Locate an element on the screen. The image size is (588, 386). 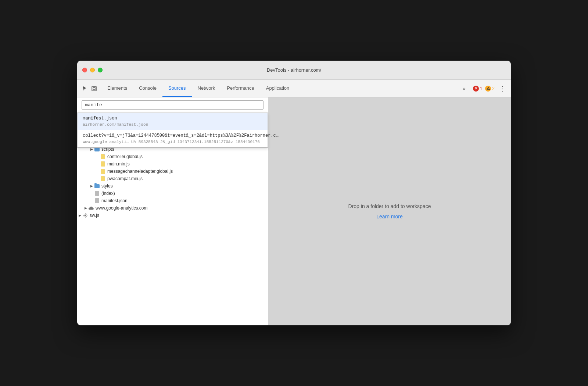
tab-sources: Sources is located at coordinates (177, 88).